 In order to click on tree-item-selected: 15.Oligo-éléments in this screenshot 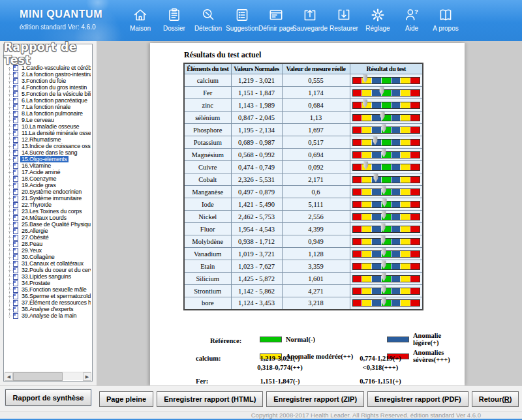, I will do `click(48, 159)`.